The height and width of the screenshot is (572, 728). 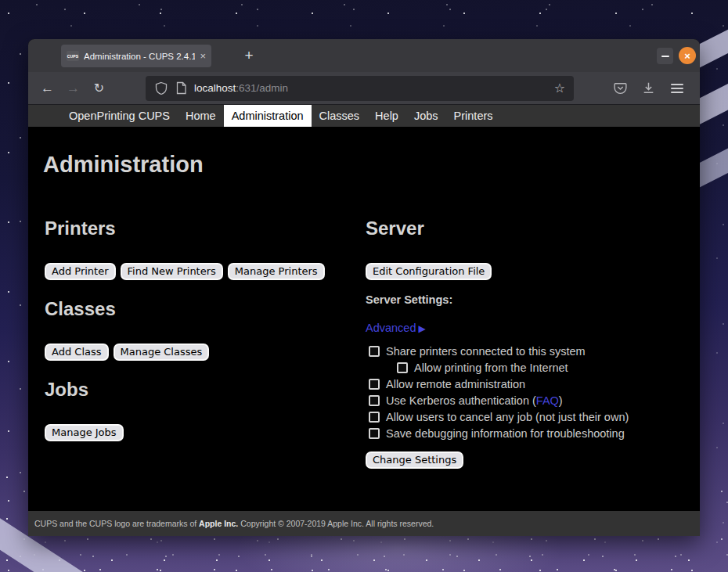 I want to click on edit-configuration-file-button: Edit Configuration File, so click(x=429, y=272).